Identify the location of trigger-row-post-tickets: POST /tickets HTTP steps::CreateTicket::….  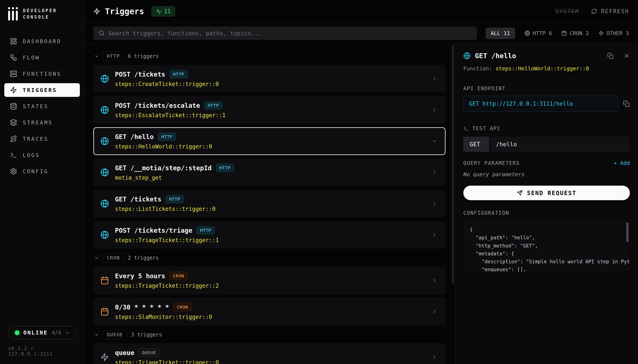
(269, 78).